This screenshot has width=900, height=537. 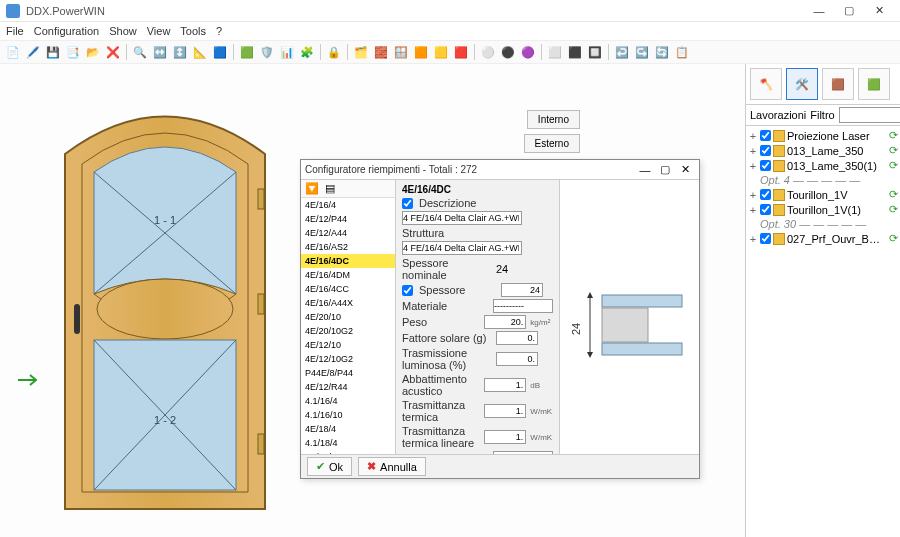 I want to click on tool-icon: ⬜, so click(x=555, y=52).